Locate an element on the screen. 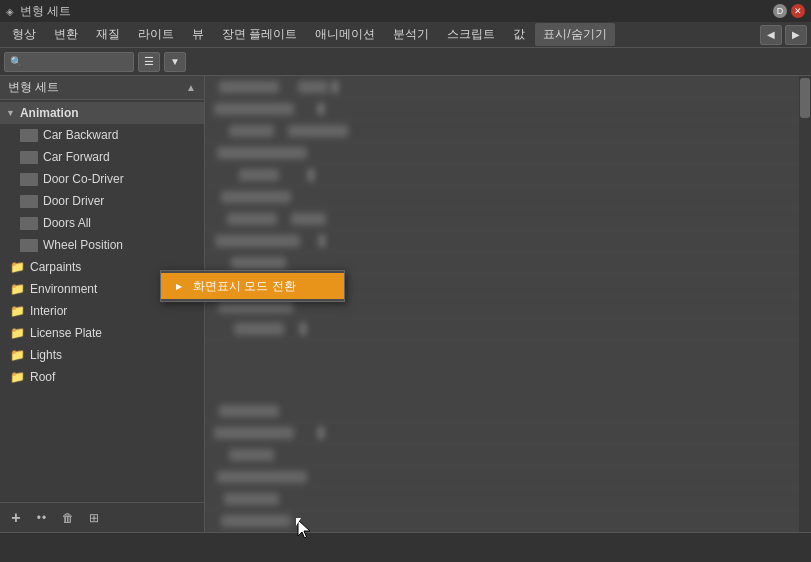  toolbar: 🔍 ☰ ▼ is located at coordinates (406, 62).